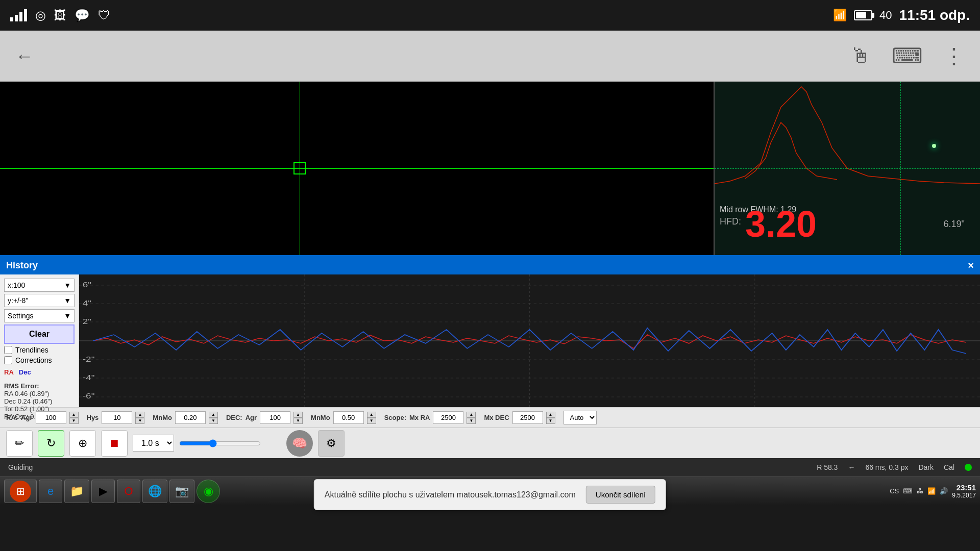 This screenshot has height=551, width=980. I want to click on svg-text: 4", so click(87, 303).